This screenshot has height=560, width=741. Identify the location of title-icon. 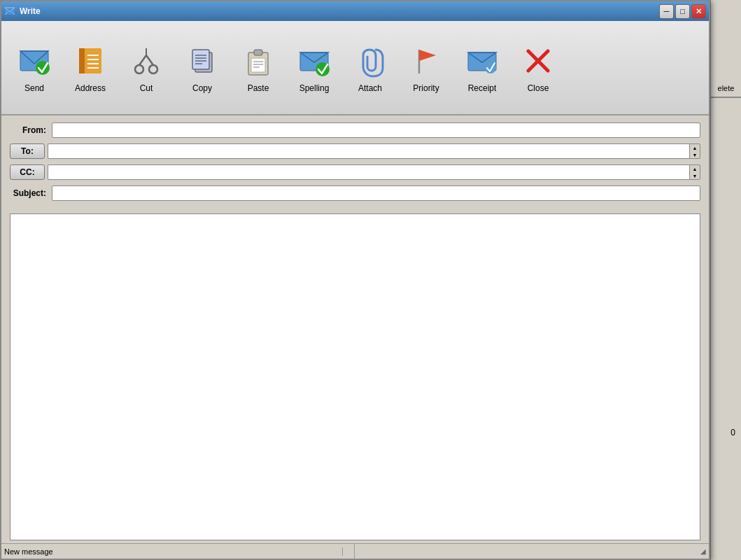
(10, 11).